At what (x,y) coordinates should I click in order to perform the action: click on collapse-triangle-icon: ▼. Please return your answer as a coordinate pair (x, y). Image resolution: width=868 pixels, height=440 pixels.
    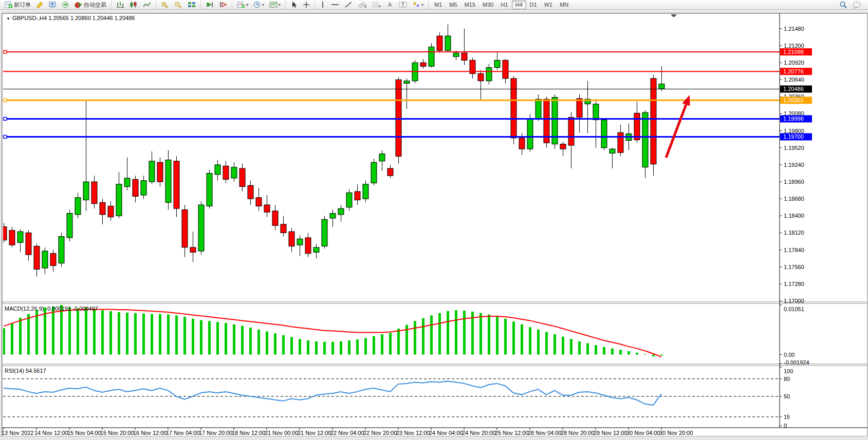
    Looking at the image, I should click on (8, 18).